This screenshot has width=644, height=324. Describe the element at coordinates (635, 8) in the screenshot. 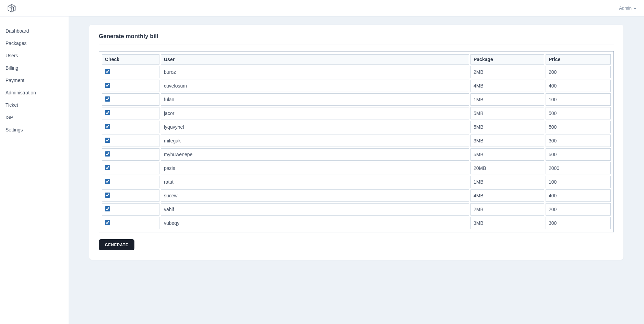

I see `chevron-down-icon` at that location.